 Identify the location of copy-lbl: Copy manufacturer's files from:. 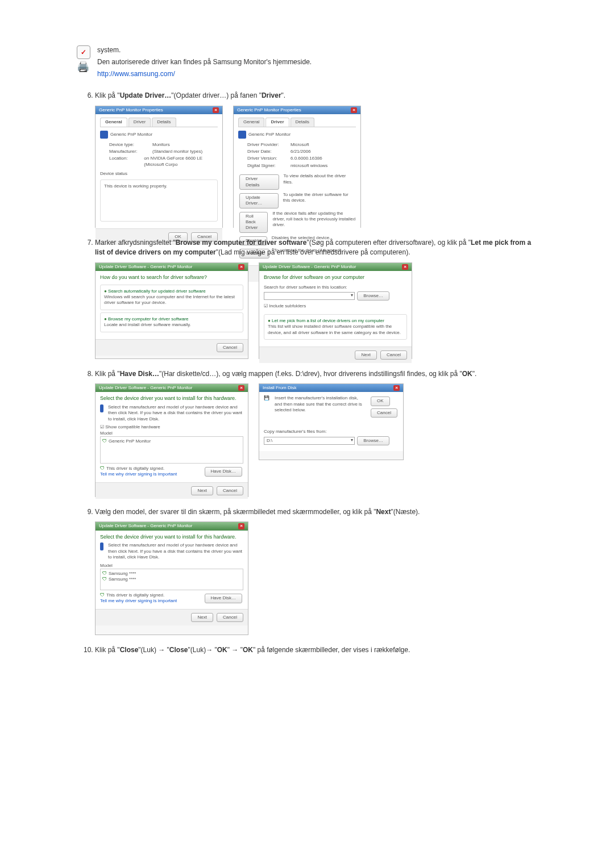
(331, 432).